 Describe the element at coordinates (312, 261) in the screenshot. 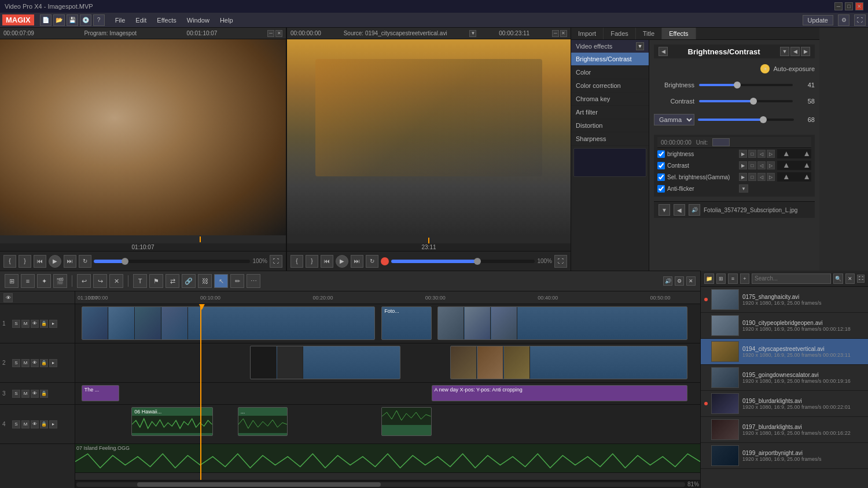

I see `right-bracket-close: }` at that location.